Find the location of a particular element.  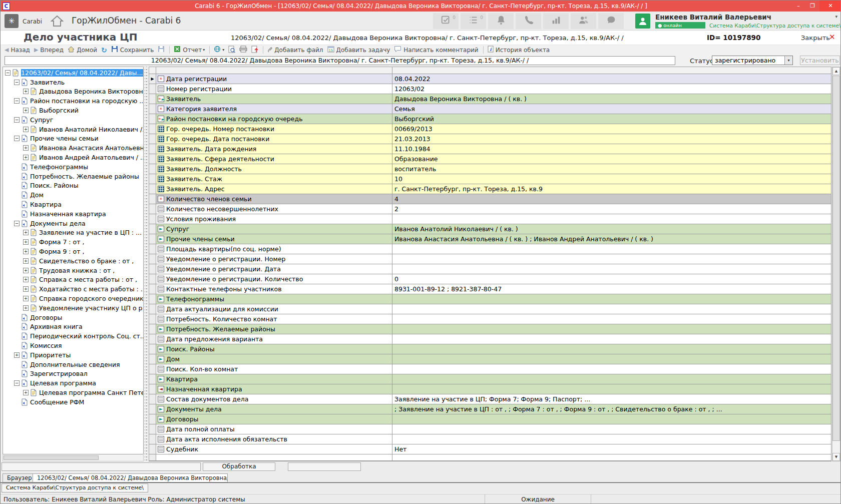

preview-button is located at coordinates (232, 50).